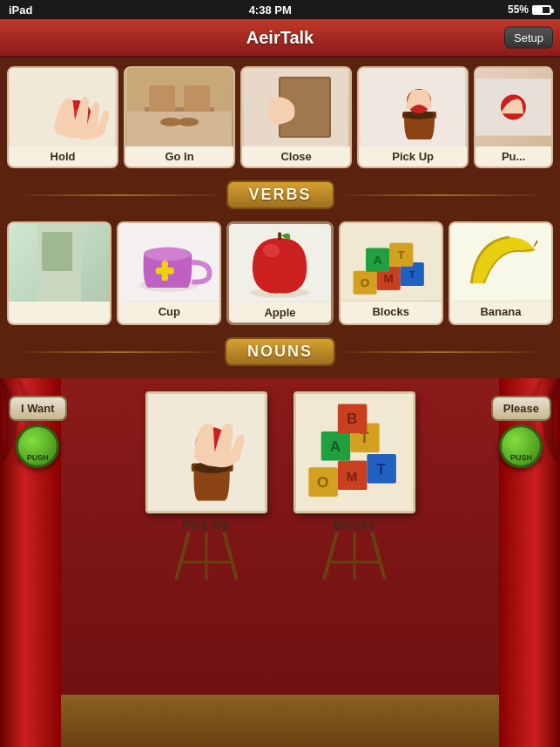  I want to click on goin-photo-svg, so click(179, 107).